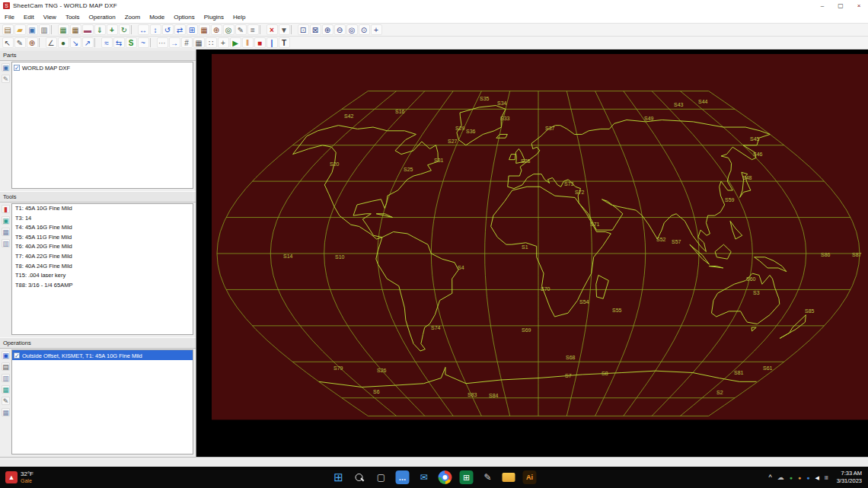 This screenshot has width=868, height=488. Describe the element at coordinates (102, 266) in the screenshot. I see `tool-item: T8: 40A 24G Fine Mild` at that location.